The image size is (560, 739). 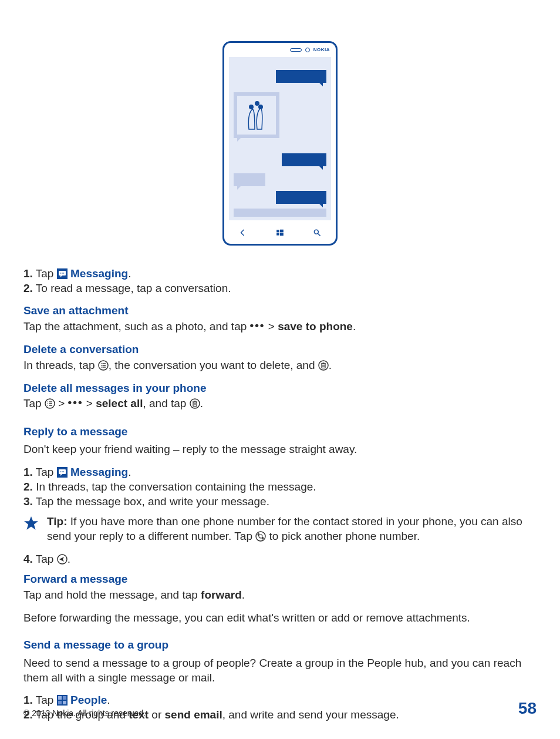 What do you see at coordinates (280, 671) in the screenshot?
I see `group-intro: Need to send a message to a group of peo…` at bounding box center [280, 671].